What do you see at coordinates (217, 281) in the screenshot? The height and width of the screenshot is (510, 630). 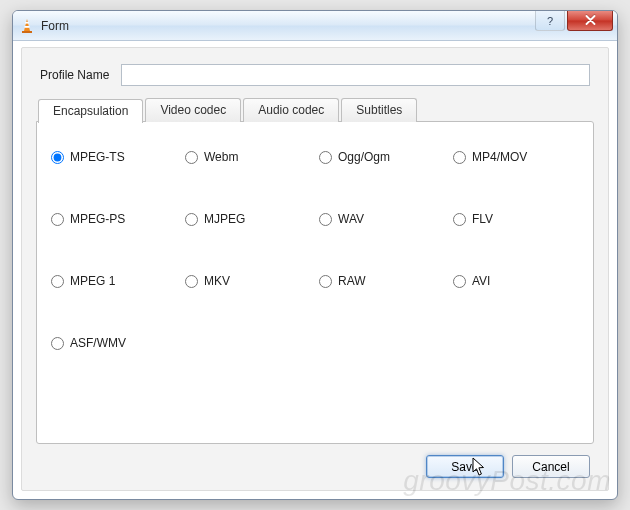 I see `radio-label: MKV` at bounding box center [217, 281].